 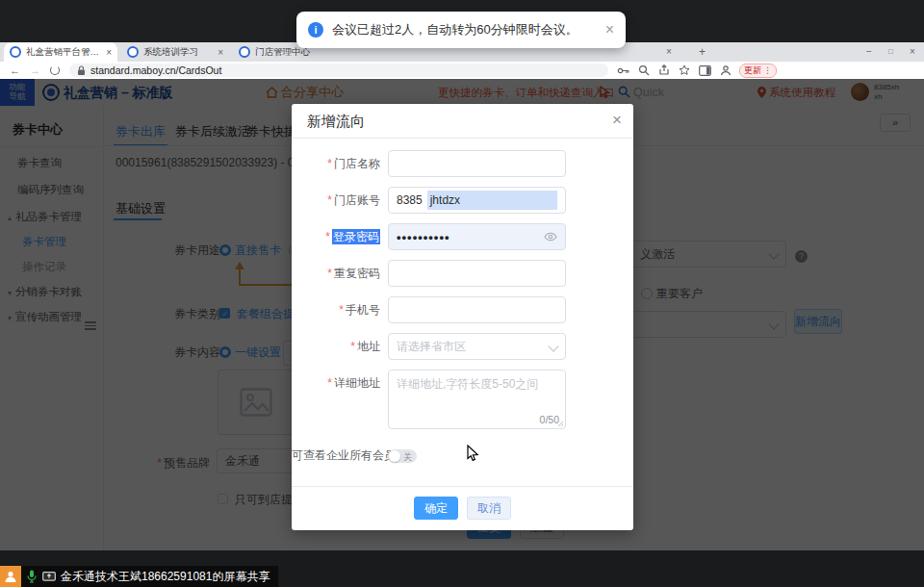 I want to click on switch-knob, so click(x=395, y=456).